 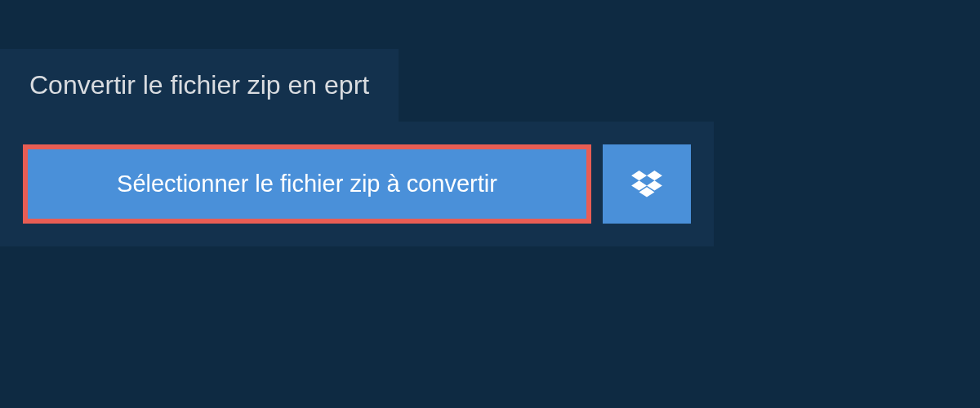 What do you see at coordinates (647, 184) in the screenshot?
I see `dropbox-button` at bounding box center [647, 184].